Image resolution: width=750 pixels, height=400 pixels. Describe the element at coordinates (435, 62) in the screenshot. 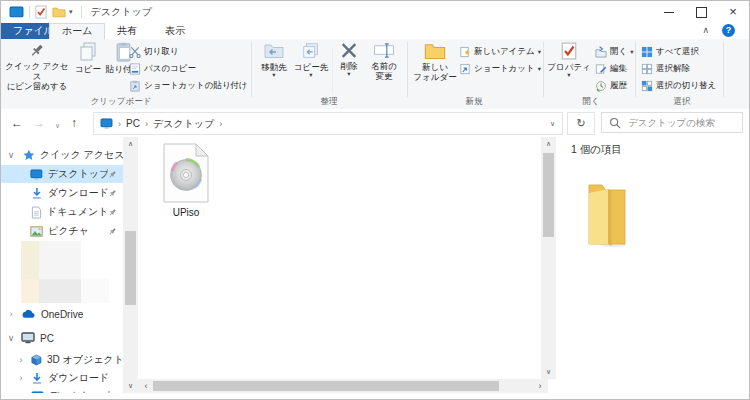

I see `new-folder-button: 新しい フォルダー` at that location.